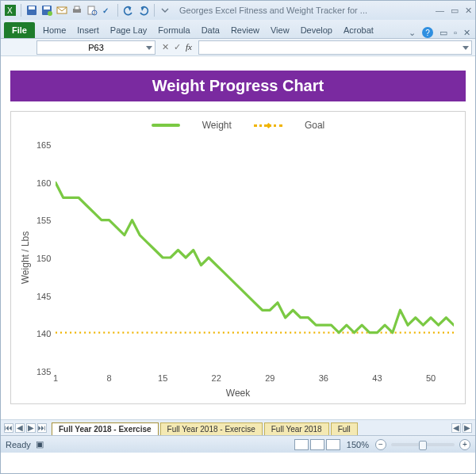 The height and width of the screenshot is (474, 476). I want to click on zoom-slider, so click(423, 445).